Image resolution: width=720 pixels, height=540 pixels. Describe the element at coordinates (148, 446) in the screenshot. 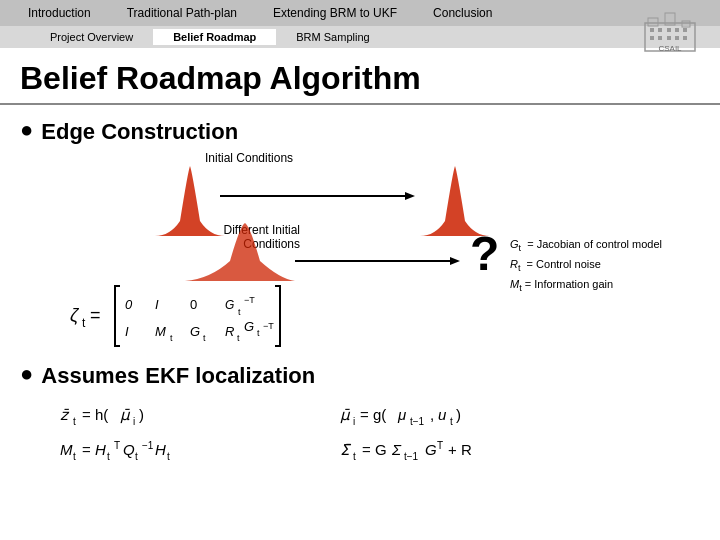

I see `svg-text: −1` at that location.